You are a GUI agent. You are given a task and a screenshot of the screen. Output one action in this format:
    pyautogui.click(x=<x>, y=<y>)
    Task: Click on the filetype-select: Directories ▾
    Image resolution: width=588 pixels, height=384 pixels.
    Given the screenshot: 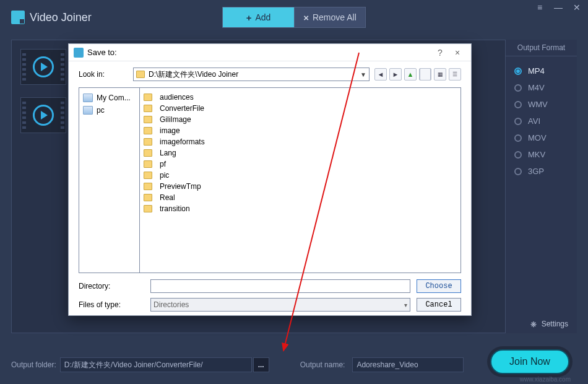 What is the action you would take?
    pyautogui.click(x=280, y=305)
    